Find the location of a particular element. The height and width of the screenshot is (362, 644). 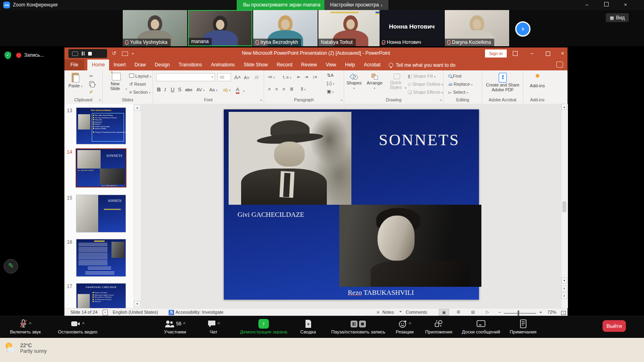

format-painter-icon: ✐ is located at coordinates (91, 93).